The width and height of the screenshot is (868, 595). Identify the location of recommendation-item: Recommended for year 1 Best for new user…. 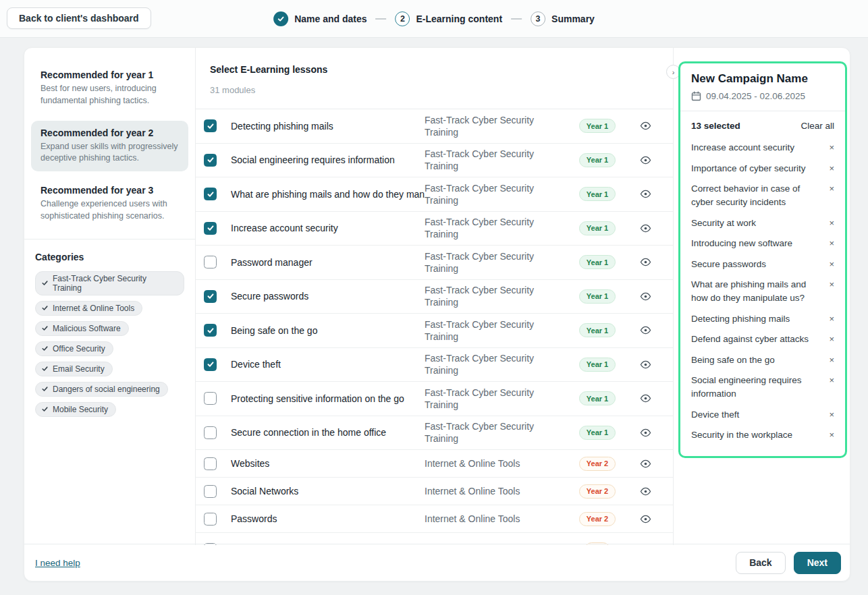
(109, 88).